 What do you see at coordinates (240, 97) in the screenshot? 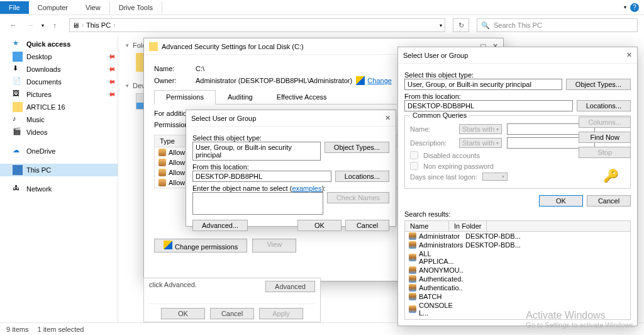
I see `tab-auditing: Auditing` at bounding box center [240, 97].